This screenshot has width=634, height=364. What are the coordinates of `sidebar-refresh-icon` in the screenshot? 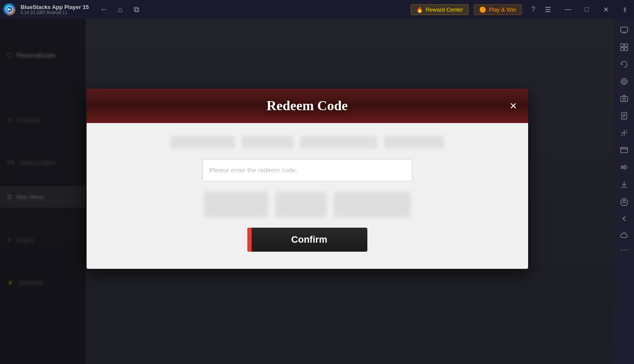 It's located at (624, 64).